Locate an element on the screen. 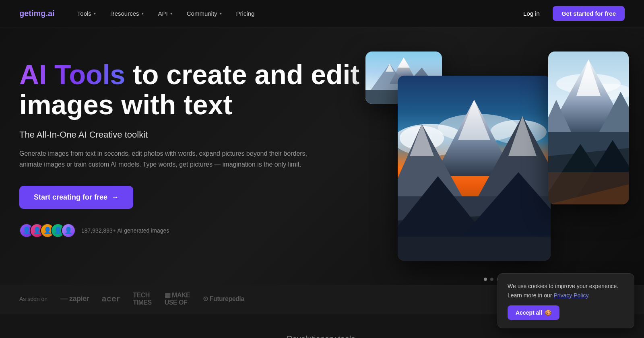 This screenshot has width=644, height=338. get-started-button: Get started for free is located at coordinates (588, 14).